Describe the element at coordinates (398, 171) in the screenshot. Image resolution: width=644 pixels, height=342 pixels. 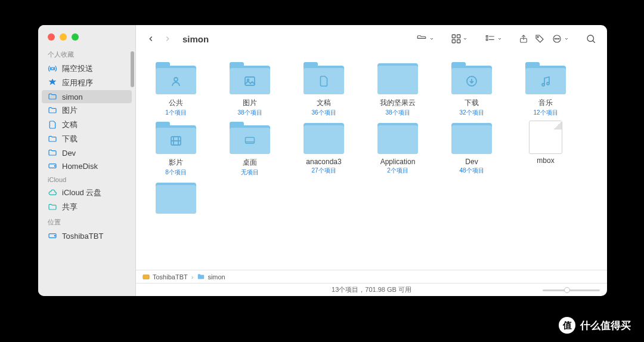
I see `item-count: 2个项目` at that location.